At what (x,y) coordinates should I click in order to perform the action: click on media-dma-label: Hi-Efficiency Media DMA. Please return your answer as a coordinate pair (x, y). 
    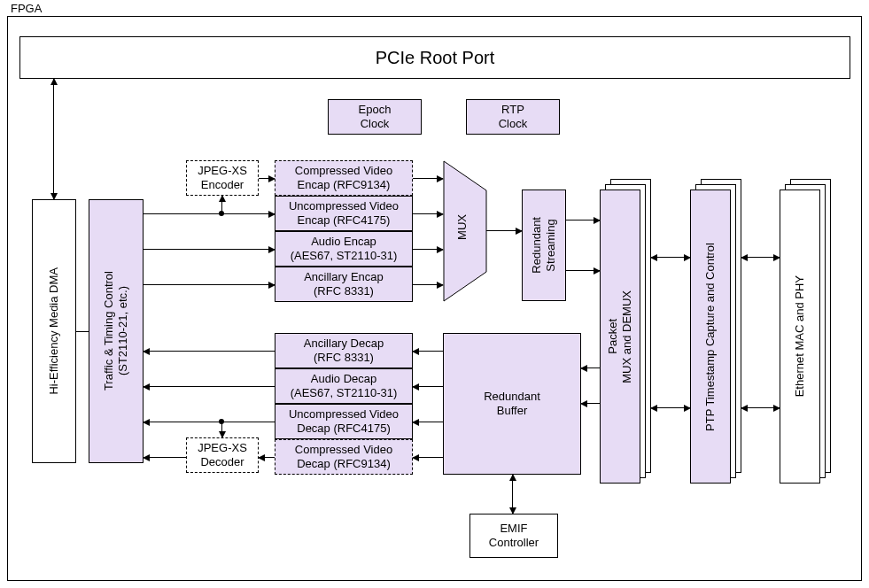
    Looking at the image, I should click on (54, 331).